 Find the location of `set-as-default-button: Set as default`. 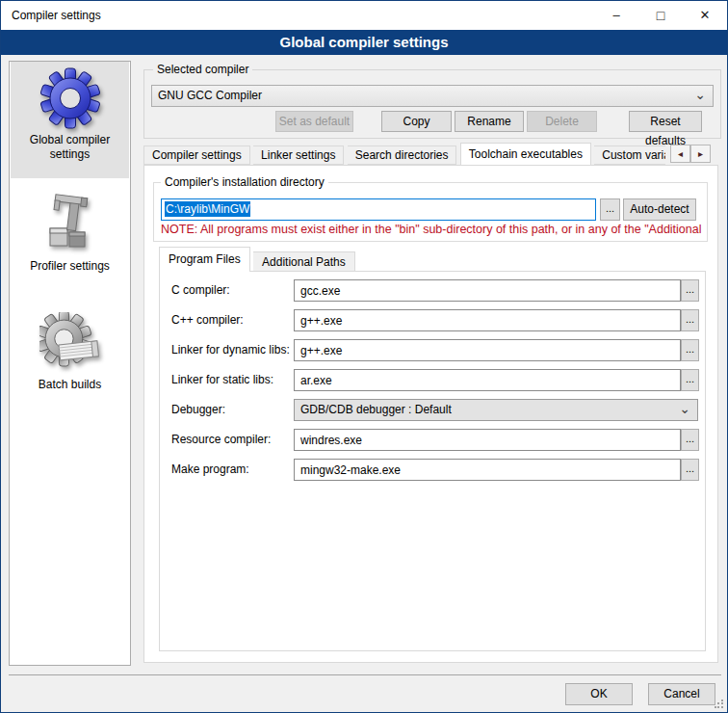

set-as-default-button: Set as default is located at coordinates (314, 121).